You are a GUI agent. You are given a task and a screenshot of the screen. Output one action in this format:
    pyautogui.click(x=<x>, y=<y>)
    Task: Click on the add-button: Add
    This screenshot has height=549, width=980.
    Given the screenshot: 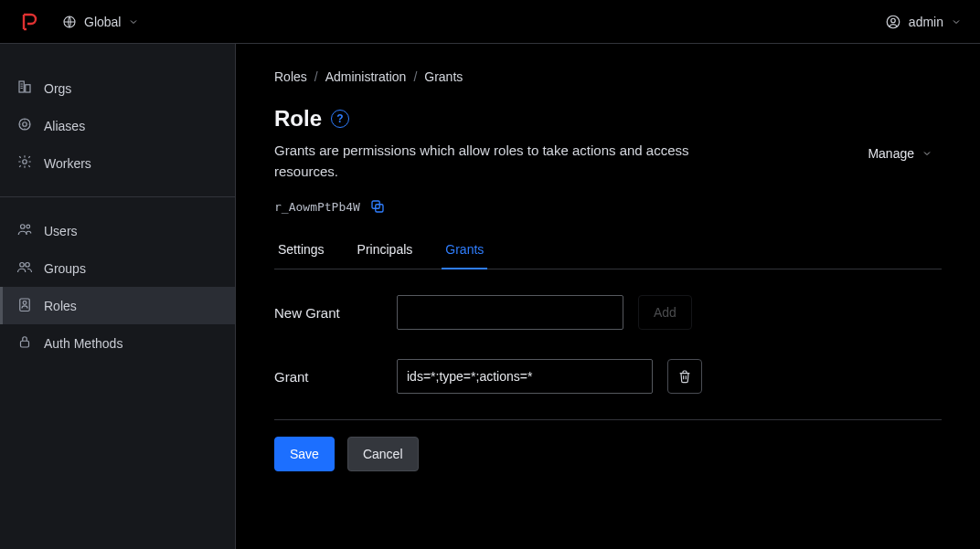 What is the action you would take?
    pyautogui.click(x=666, y=312)
    